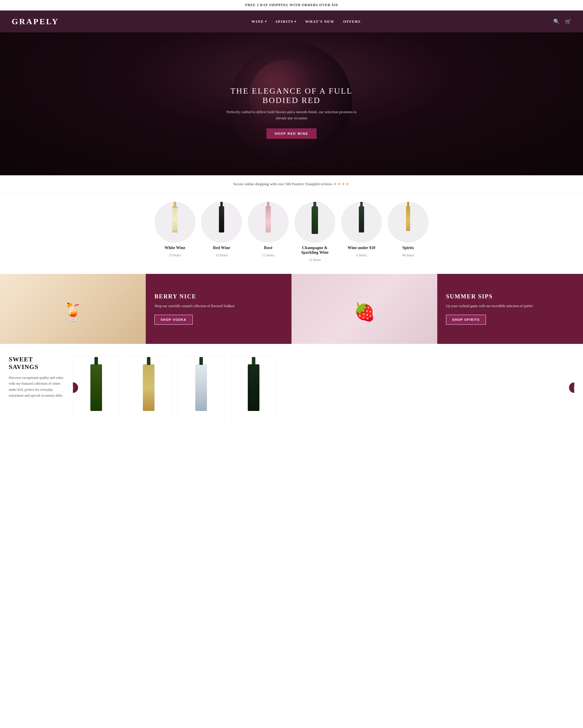  Describe the element at coordinates (221, 222) in the screenshot. I see `category-circle-red` at that location.